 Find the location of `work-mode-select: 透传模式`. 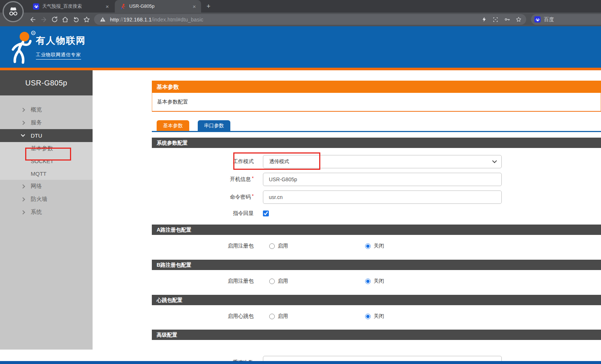

work-mode-select: 透传模式 is located at coordinates (382, 162).